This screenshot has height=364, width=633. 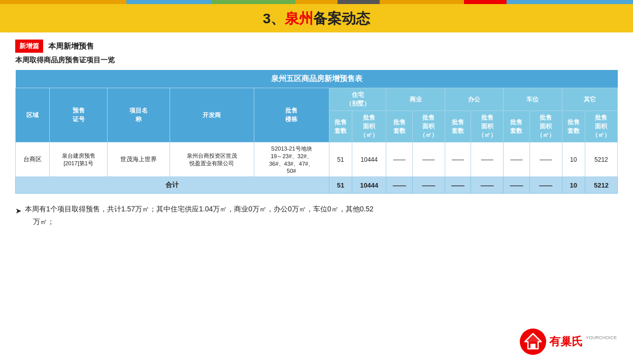 I want to click on cell-permit: 泉台建房预售[2017]第1号, so click(x=79, y=160).